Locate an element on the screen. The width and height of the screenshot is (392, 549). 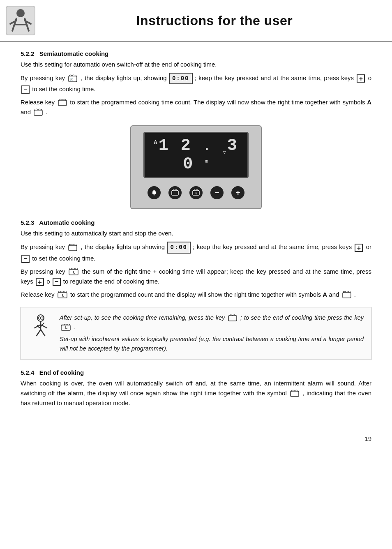
header-logo-icon is located at coordinates (21, 21).